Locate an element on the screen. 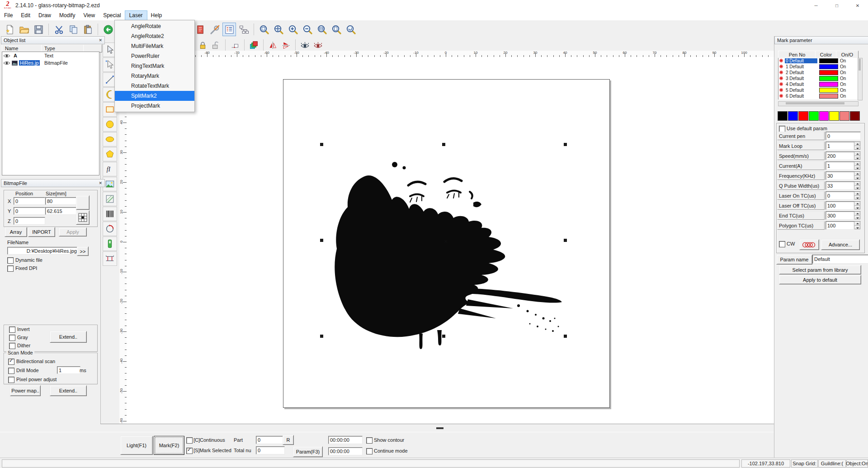 The width and height of the screenshot is (868, 468). drill-mode-checkbox is located at coordinates (11, 371).